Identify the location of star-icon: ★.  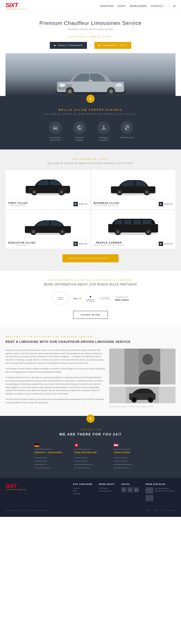
(91, 99).